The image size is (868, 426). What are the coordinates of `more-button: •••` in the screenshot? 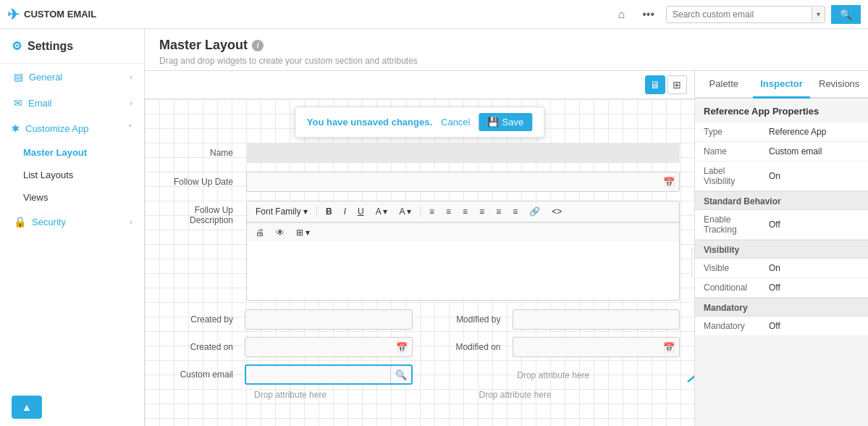 It's located at (649, 14).